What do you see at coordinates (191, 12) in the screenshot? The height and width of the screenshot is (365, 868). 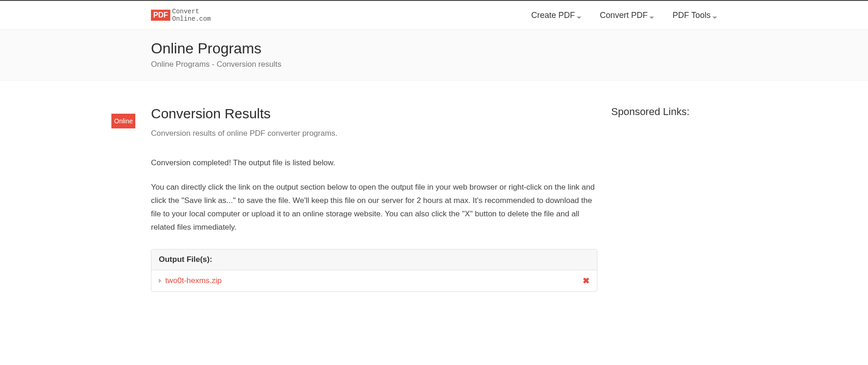 I see `logo-line1: Convert` at bounding box center [191, 12].